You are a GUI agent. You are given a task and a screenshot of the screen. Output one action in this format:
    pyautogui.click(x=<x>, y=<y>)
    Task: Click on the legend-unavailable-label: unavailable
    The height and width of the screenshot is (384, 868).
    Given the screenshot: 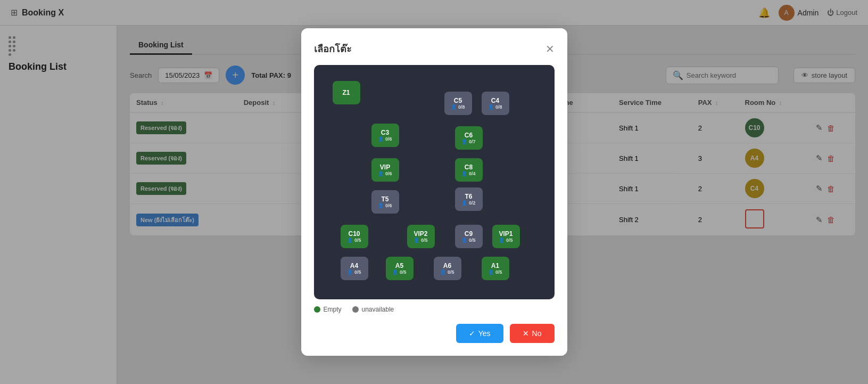 What is the action you would take?
    pyautogui.click(x=378, y=309)
    